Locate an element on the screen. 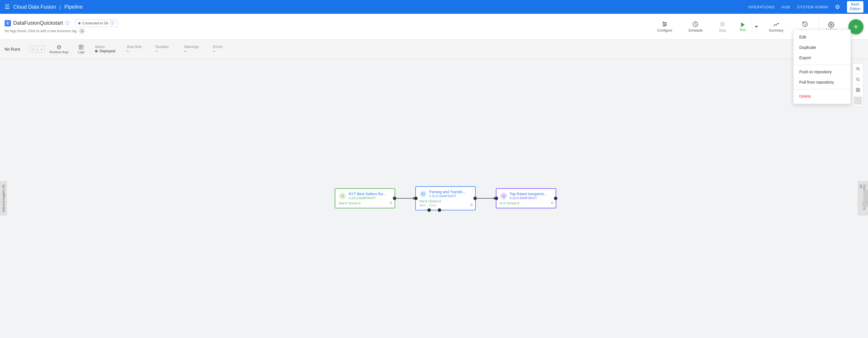 The width and height of the screenshot is (868, 338). fit-view-button is located at coordinates (858, 90).